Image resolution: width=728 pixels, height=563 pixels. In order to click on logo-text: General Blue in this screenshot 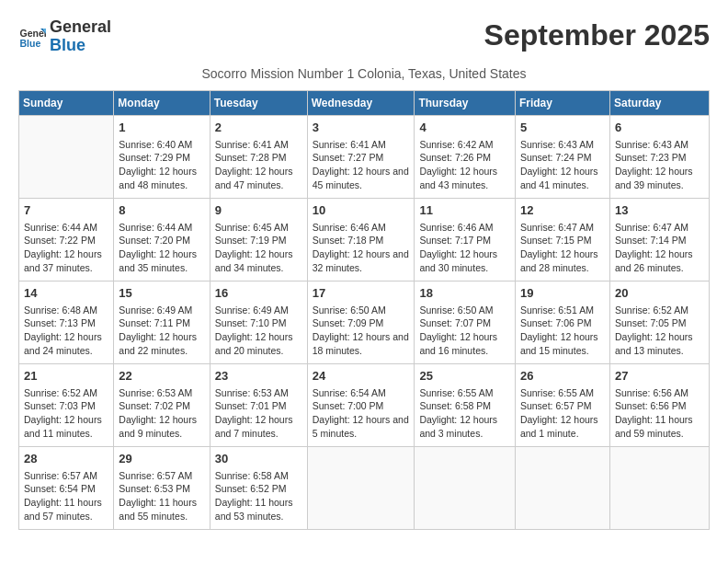, I will do `click(81, 37)`.